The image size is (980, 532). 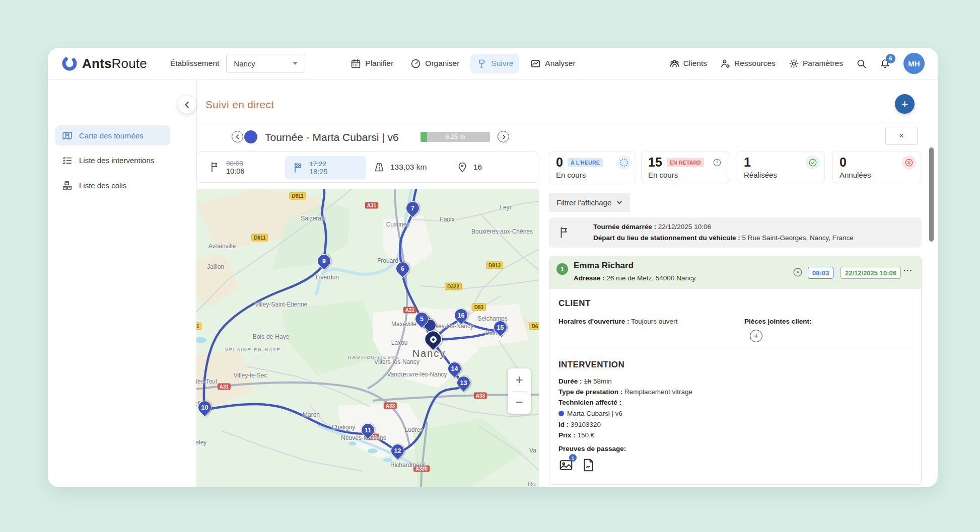 What do you see at coordinates (635, 278) in the screenshot?
I see `stop-address: Adresse : 26 rue de Metz, 54000 Nancy` at bounding box center [635, 278].